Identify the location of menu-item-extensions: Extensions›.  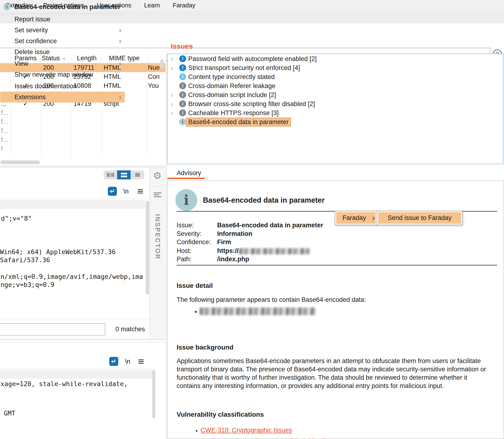
(62, 97).